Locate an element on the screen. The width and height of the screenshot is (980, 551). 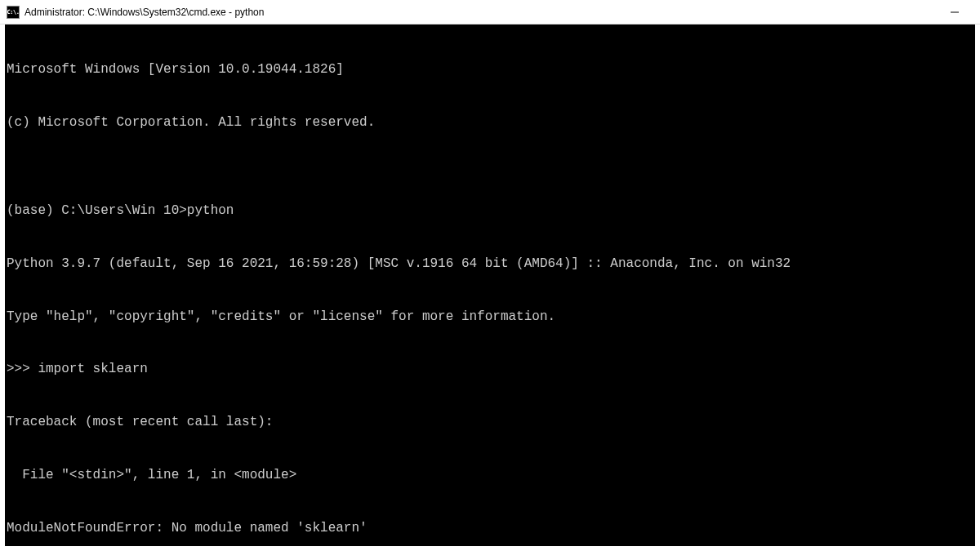
terminal-line: (c) Microsoft Corporation. All rights re… is located at coordinates (490, 123).